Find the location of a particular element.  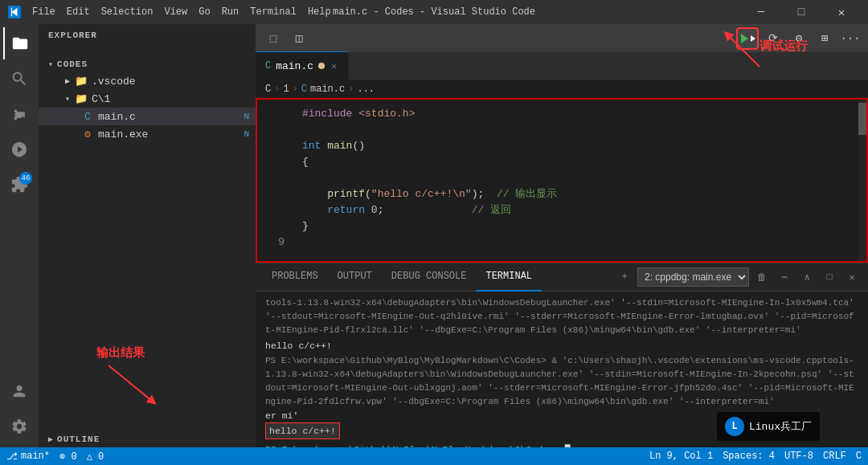

breadcrumb: C › 1 › C main.c › ... is located at coordinates (562, 89).